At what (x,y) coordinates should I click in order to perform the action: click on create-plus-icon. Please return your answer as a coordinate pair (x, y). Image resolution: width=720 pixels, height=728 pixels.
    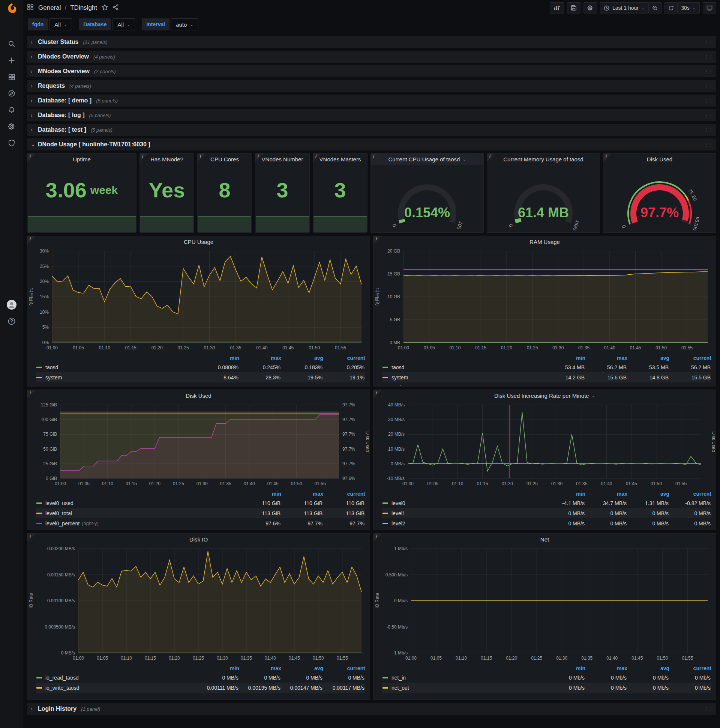
    Looking at the image, I should click on (12, 60).